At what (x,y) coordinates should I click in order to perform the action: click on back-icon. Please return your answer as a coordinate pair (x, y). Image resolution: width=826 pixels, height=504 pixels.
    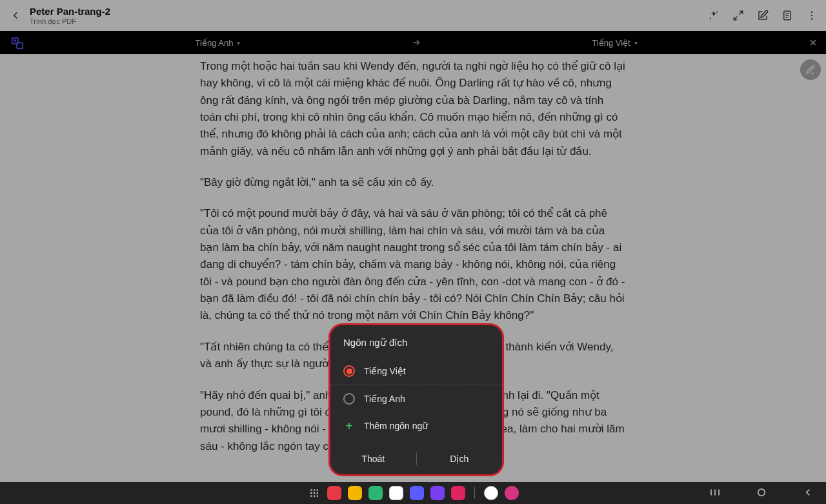
    Looking at the image, I should click on (15, 15).